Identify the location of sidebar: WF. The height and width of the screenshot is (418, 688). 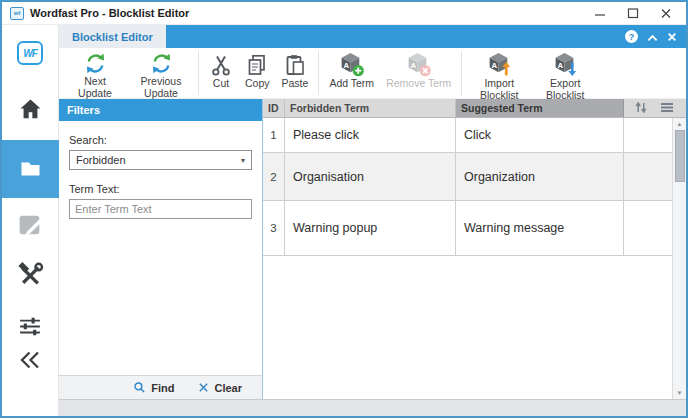
(30, 220).